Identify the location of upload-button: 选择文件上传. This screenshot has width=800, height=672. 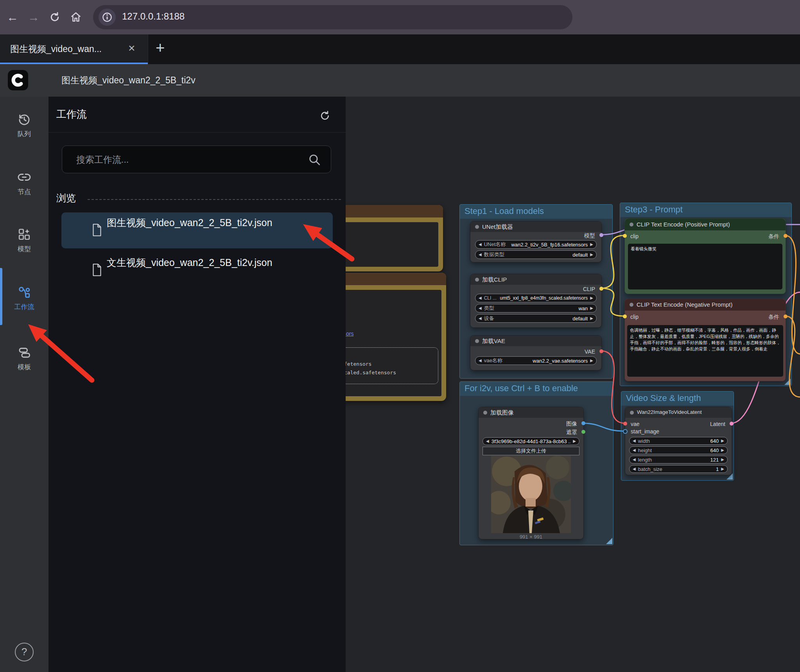
(531, 451).